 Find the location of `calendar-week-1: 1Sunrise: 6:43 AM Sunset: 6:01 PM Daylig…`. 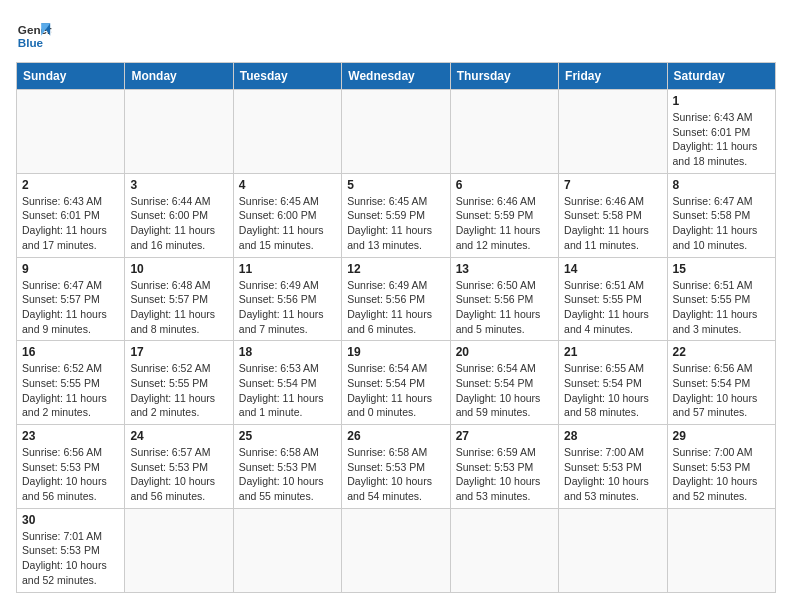

calendar-week-1: 1Sunrise: 6:43 AM Sunset: 6:01 PM Daylig… is located at coordinates (396, 132).